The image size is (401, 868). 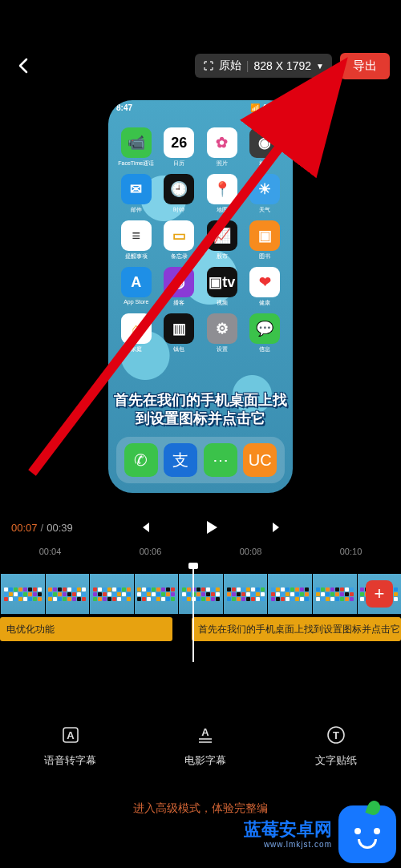 What do you see at coordinates (277, 527) in the screenshot?
I see `next-frame-button` at bounding box center [277, 527].